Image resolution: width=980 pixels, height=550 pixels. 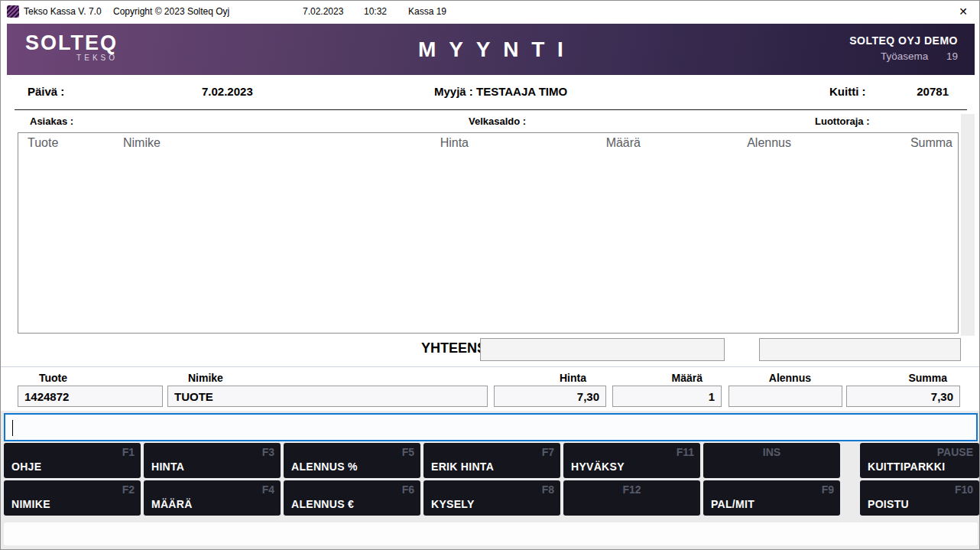 What do you see at coordinates (492, 498) in the screenshot?
I see `function-key-row-2: NIMIKE F2 MÄÄRÄ F4 ALENNUS € F6 KYSELY F…` at bounding box center [492, 498].